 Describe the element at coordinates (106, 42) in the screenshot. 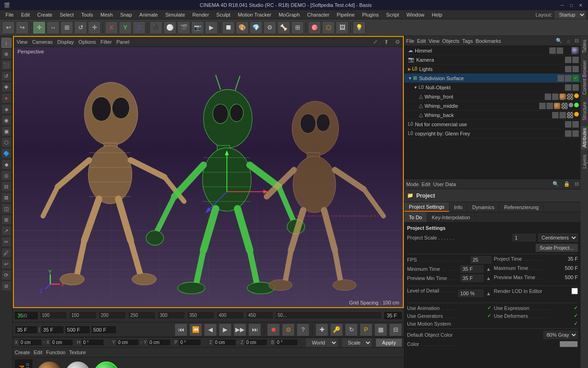

I see `viewport-menu-filter: Filter` at that location.